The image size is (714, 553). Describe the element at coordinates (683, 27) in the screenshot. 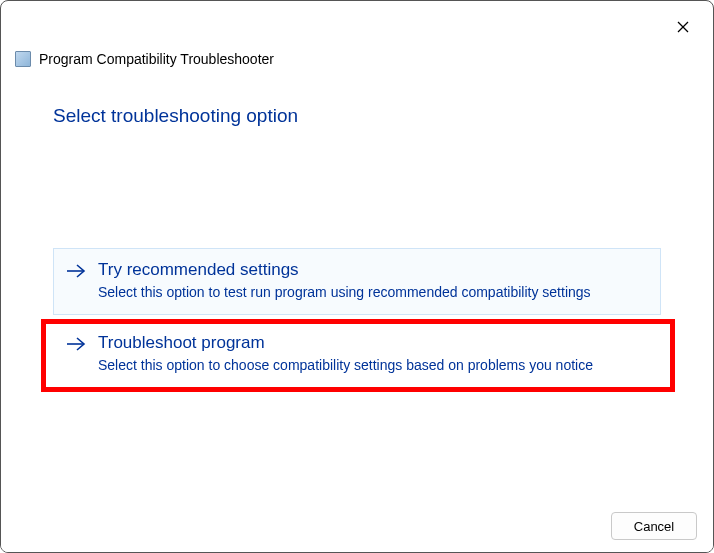

I see `close-button` at that location.